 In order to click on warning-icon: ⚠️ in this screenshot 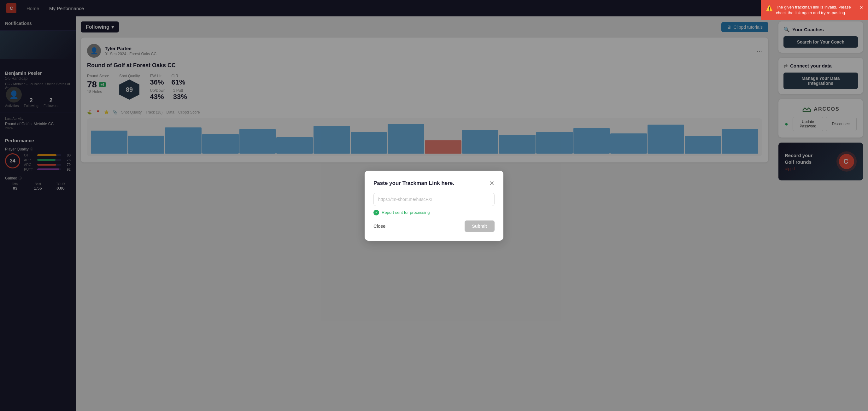, I will do `click(769, 8)`.